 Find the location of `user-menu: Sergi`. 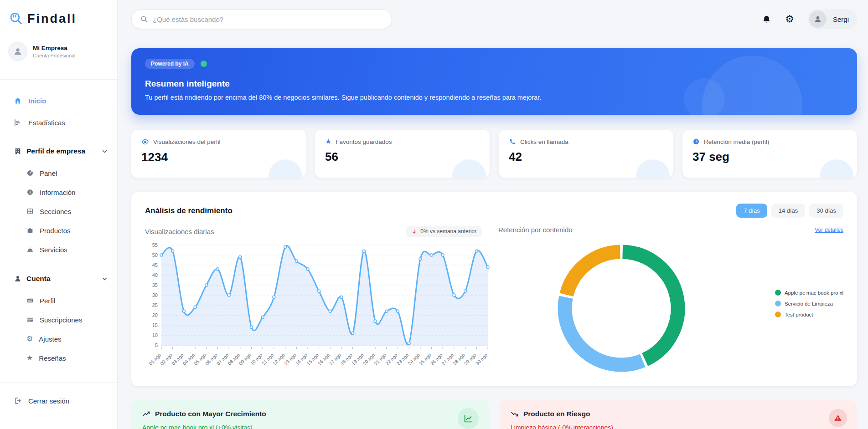

user-menu: Sergi is located at coordinates (832, 19).